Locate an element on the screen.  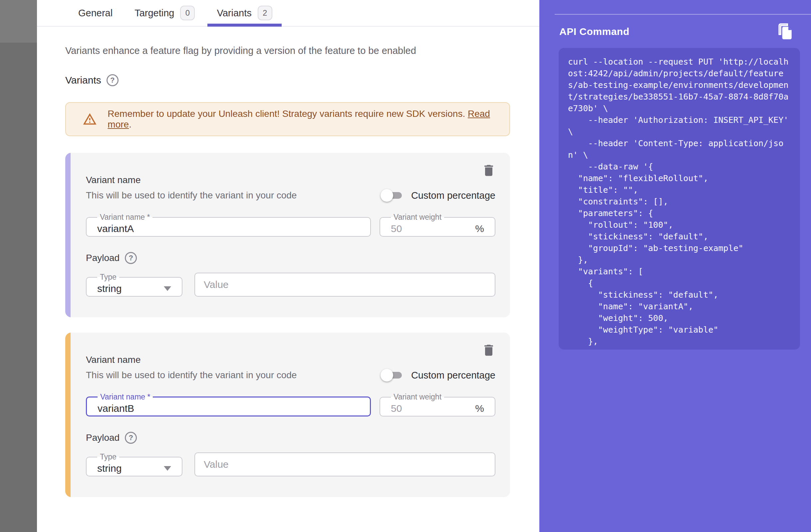
variant-b-input-row: Variant name * Variant weight 50 % is located at coordinates (291, 405).